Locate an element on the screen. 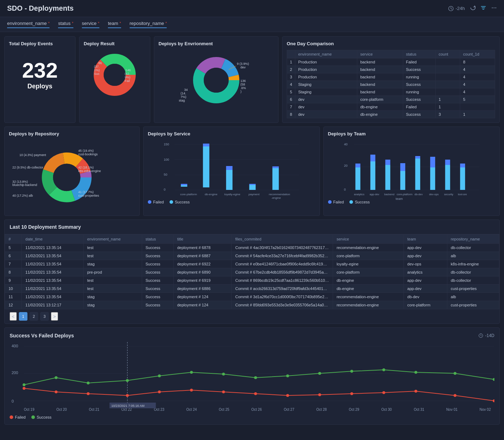  svg-text: 32 (13.8%) is located at coordinates (20, 182).